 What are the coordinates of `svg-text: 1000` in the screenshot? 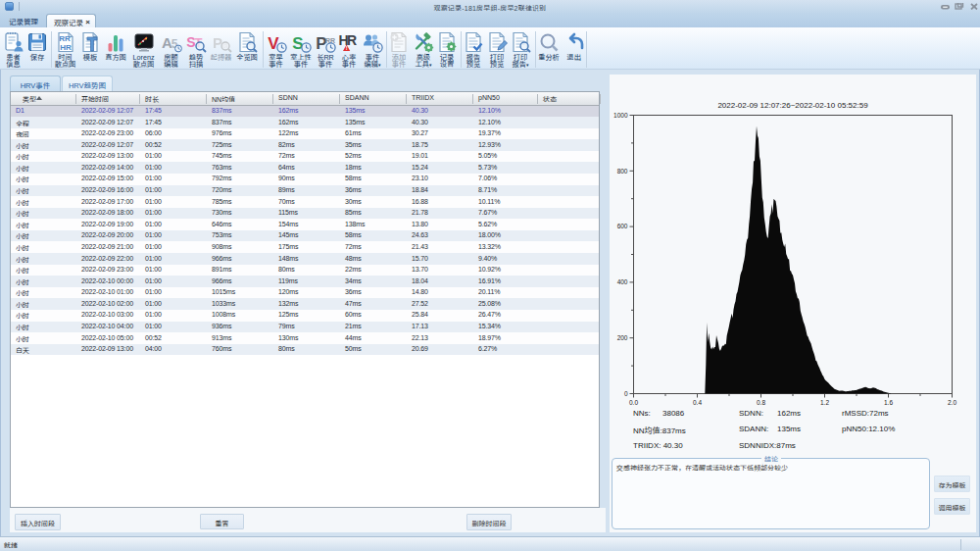 It's located at (621, 116).